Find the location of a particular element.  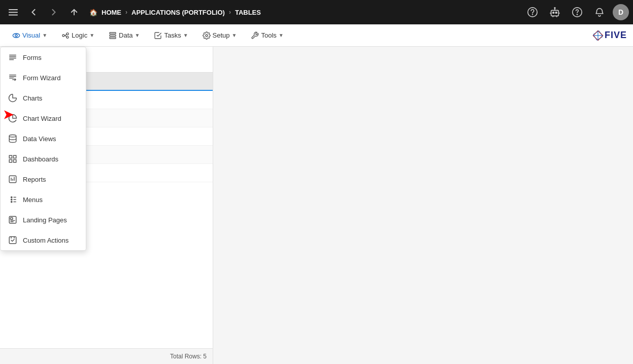

tasks-icon is located at coordinates (158, 36).